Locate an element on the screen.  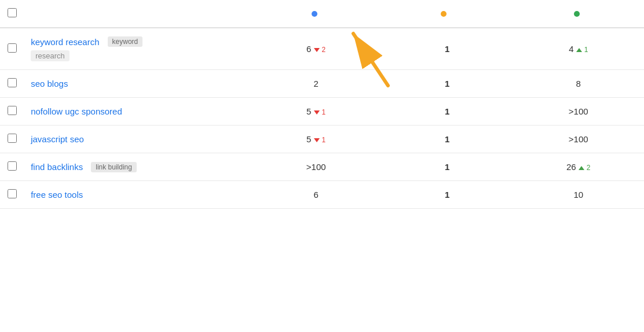
keyword-cell: javascript seo is located at coordinates (137, 139).